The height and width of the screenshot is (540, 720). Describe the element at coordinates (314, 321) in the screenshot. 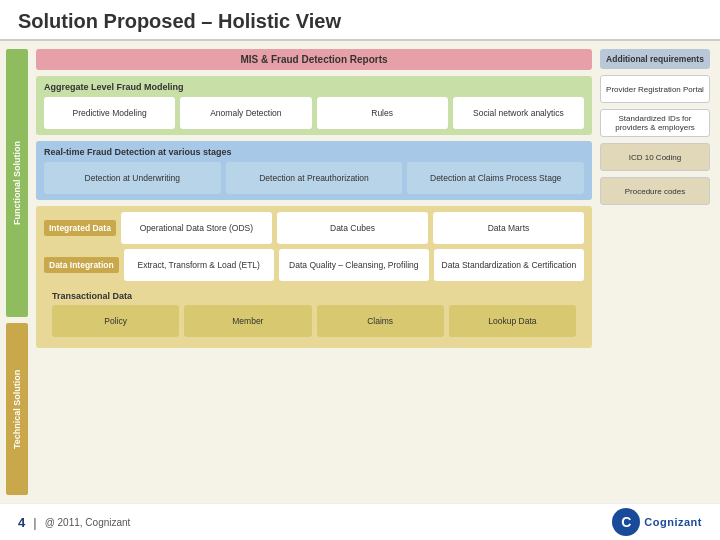

I see `transactional-cards-row: Policy Member Claims Lookup Data` at that location.